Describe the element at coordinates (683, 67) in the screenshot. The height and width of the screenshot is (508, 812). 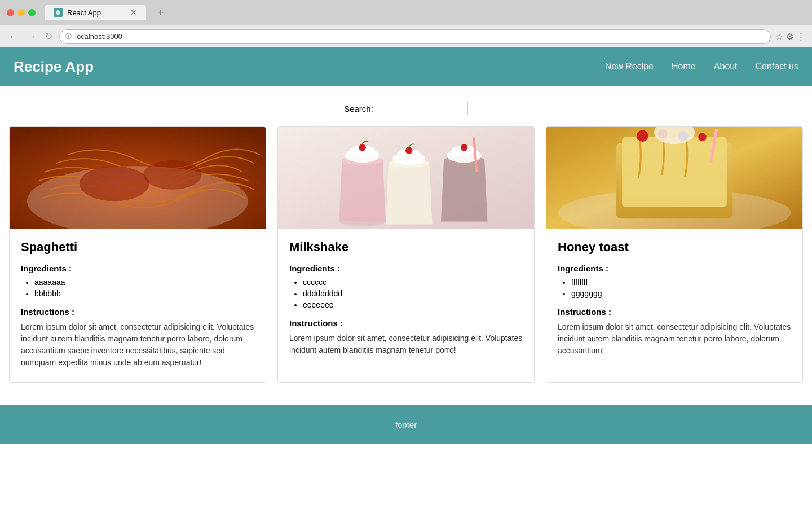
I see `nav-link-home: Home` at that location.